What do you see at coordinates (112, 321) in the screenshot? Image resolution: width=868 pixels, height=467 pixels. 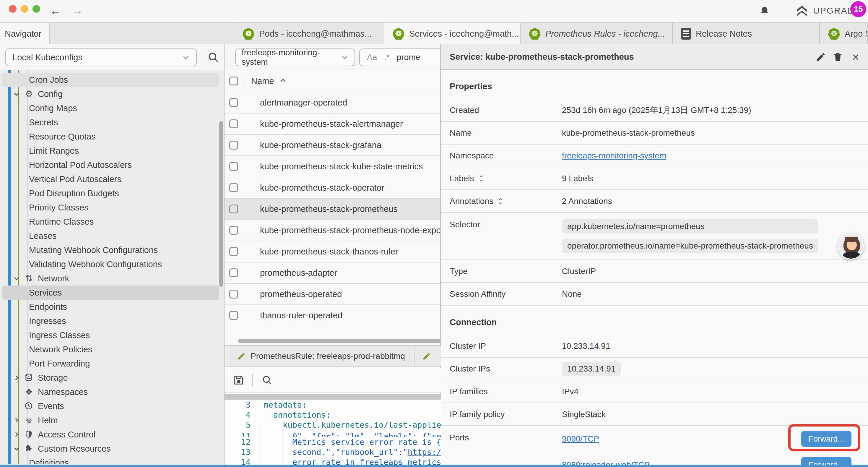 I see `sidebar-item-ingresses: Ingresses` at bounding box center [112, 321].